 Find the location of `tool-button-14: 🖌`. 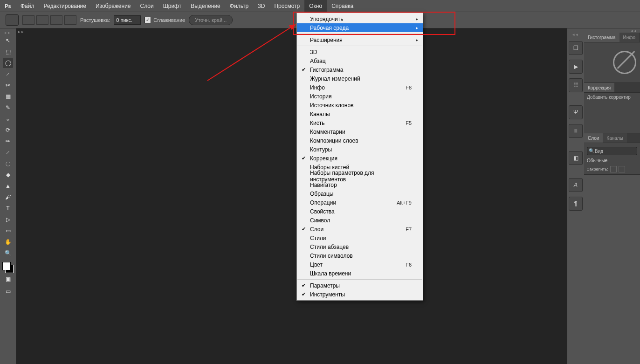

tool-button-14: 🖌 is located at coordinates (8, 197).